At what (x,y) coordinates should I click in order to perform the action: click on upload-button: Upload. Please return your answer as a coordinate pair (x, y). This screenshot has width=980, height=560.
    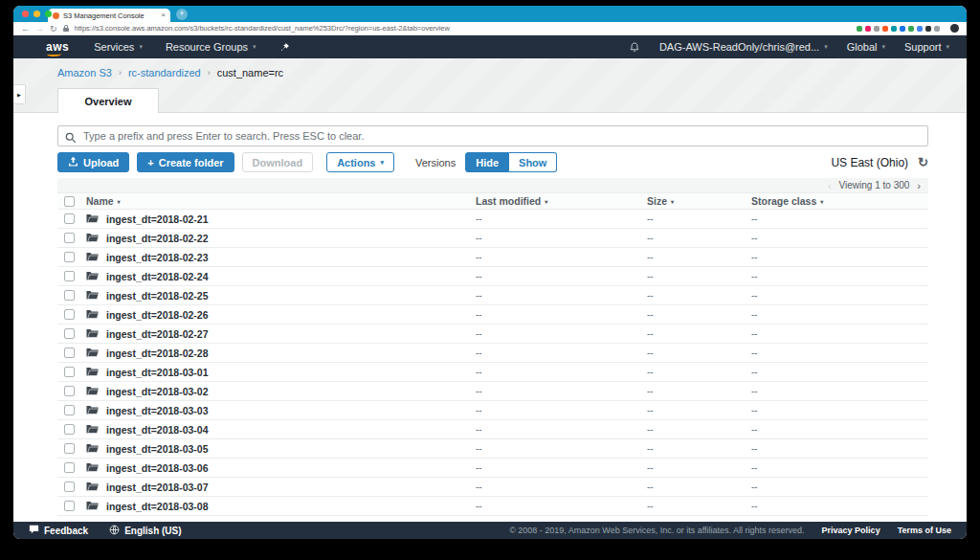
    Looking at the image, I should click on (94, 163).